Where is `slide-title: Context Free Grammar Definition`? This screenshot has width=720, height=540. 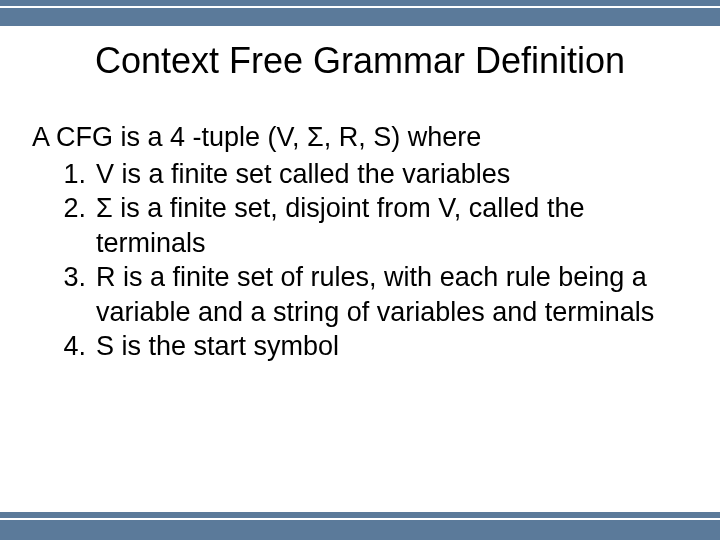 slide-title: Context Free Grammar Definition is located at coordinates (360, 61).